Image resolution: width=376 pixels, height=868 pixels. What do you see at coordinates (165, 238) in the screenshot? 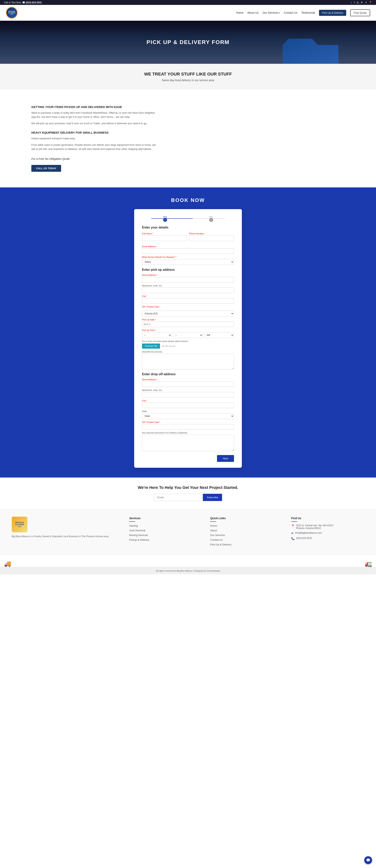
I see `full-name-input` at bounding box center [165, 238].